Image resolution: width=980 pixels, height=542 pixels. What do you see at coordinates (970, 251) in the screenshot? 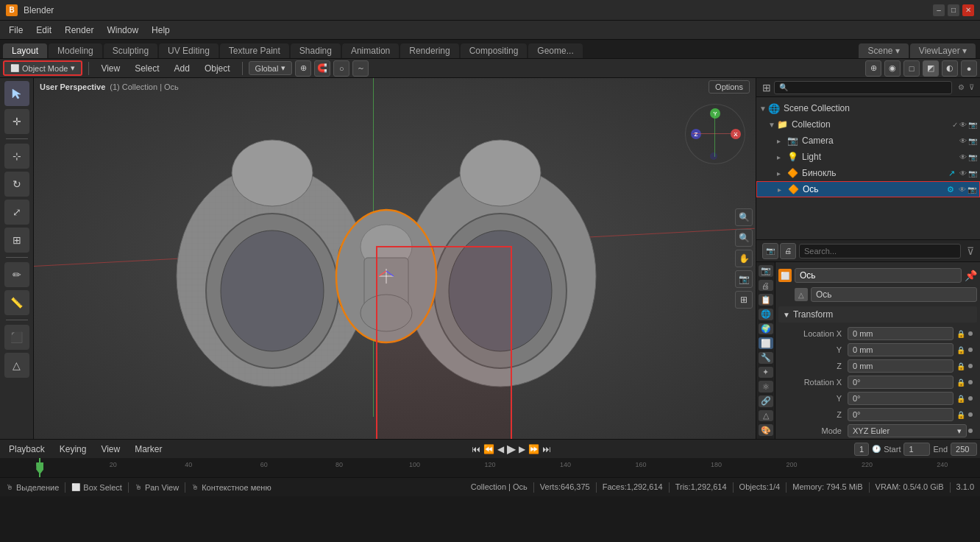
I see `properties-filter-icon: ⊽` at bounding box center [970, 251].